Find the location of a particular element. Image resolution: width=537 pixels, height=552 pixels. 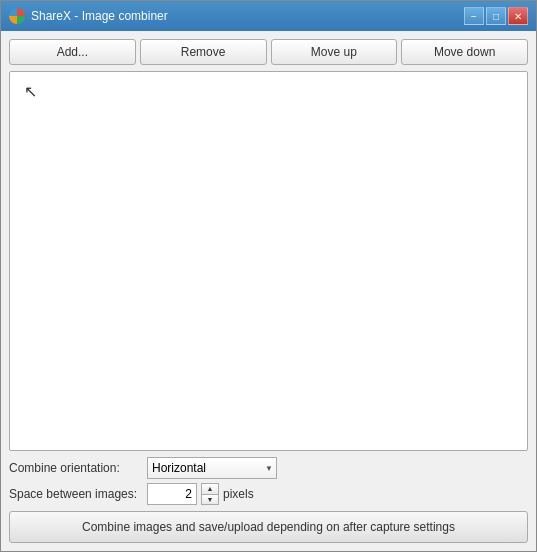

minimize-button: − is located at coordinates (474, 16).